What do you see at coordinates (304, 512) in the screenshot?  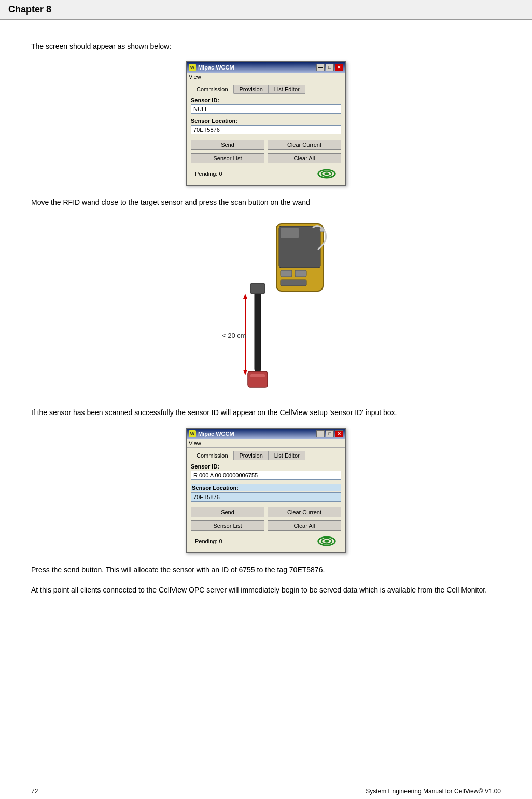 I see `clear-current-btn-2: Clear Current` at bounding box center [304, 512].